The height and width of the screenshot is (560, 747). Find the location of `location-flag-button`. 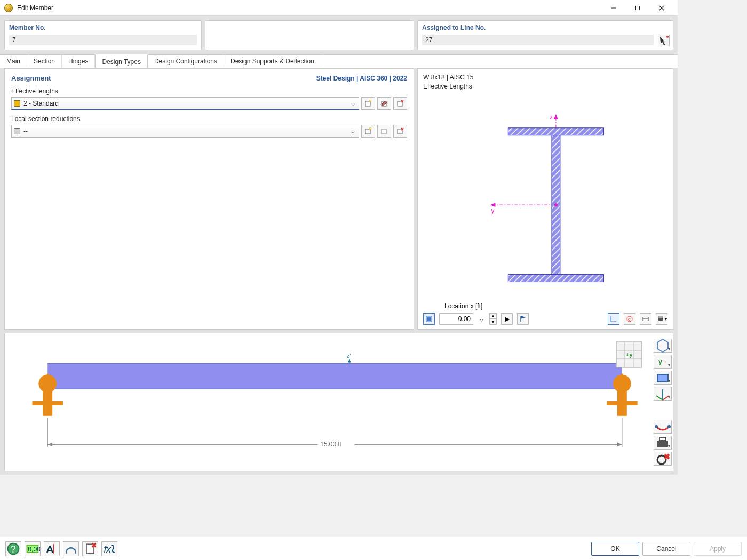

location-flag-button is located at coordinates (523, 319).